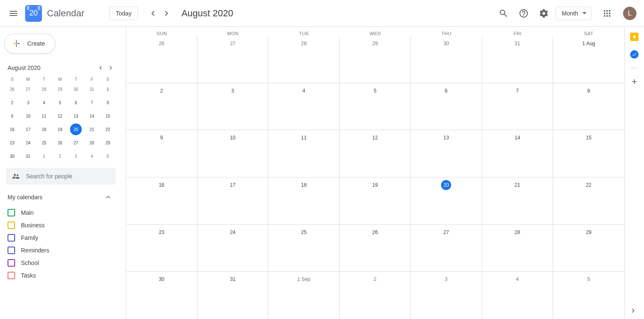 This screenshot has height=319, width=644. Describe the element at coordinates (304, 296) in the screenshot. I see `grid-cell: 1 Sep` at that location.